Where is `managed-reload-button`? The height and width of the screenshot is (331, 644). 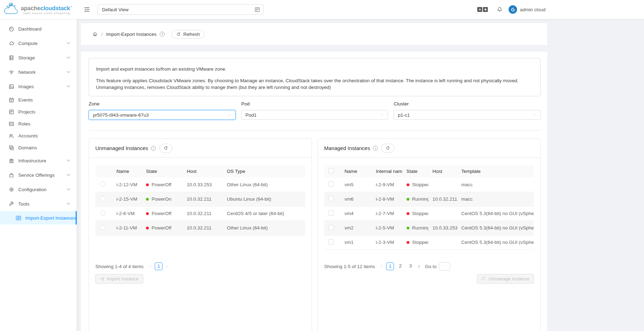
managed-reload-button is located at coordinates (388, 148).